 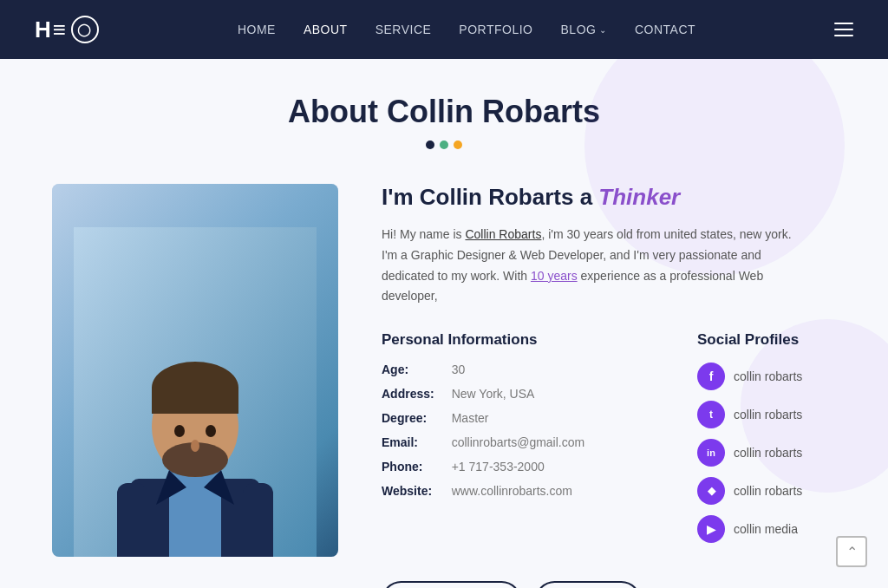 What do you see at coordinates (767, 376) in the screenshot?
I see `social-item-facebook: f collin robarts` at bounding box center [767, 376].